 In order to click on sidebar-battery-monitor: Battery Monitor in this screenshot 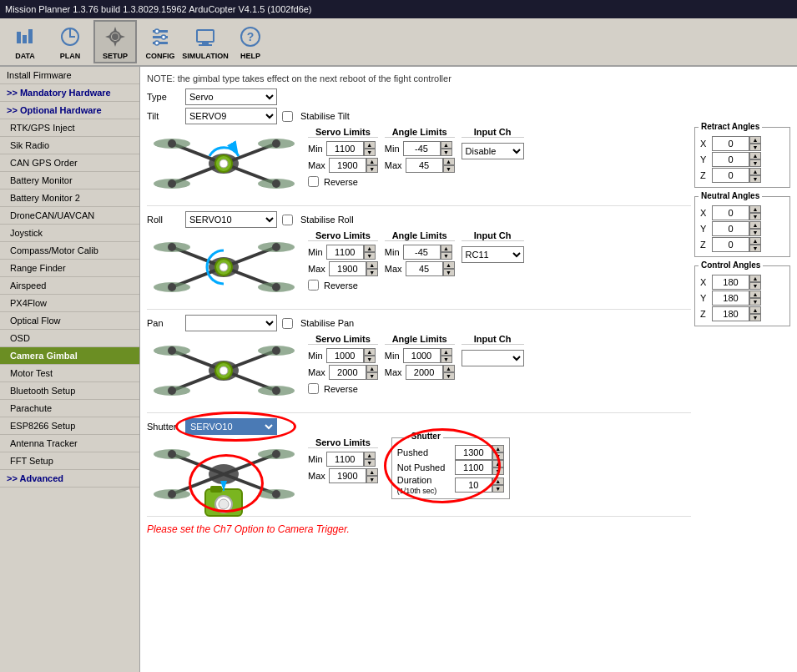, I will do `click(70, 180)`.